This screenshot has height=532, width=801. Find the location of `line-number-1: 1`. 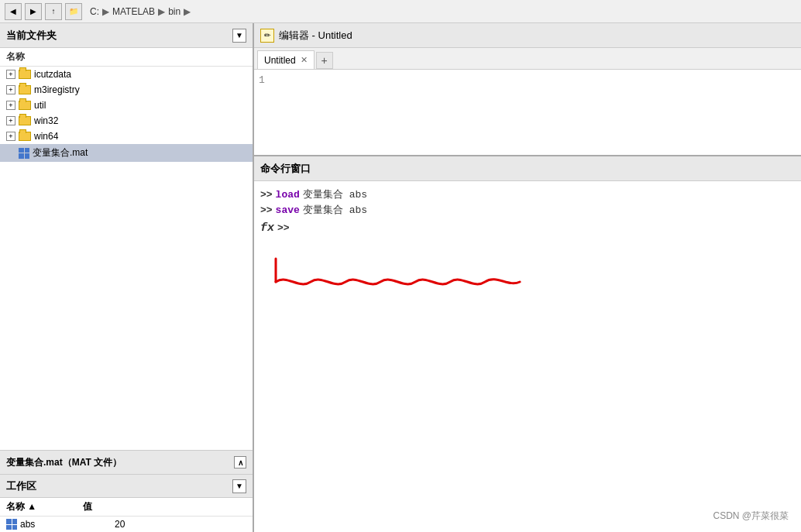

line-number-1: 1 is located at coordinates (262, 81).